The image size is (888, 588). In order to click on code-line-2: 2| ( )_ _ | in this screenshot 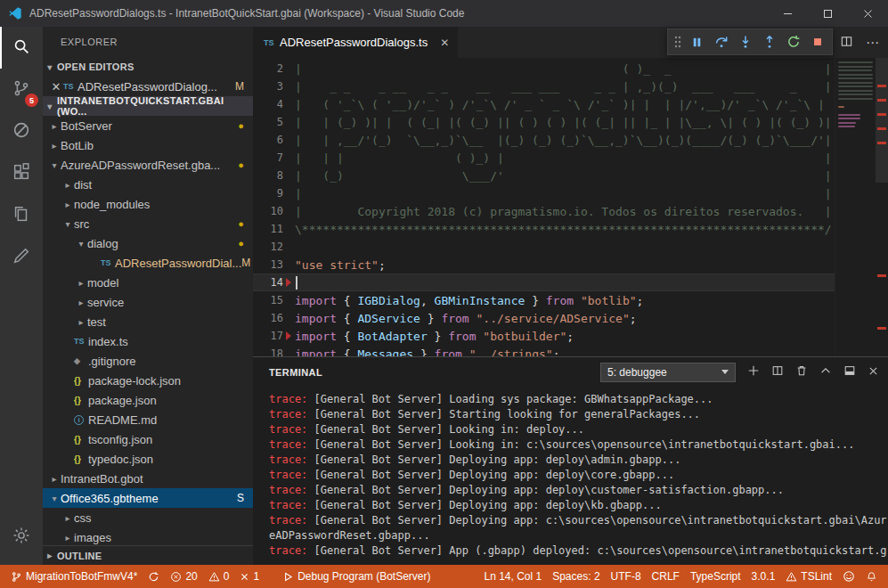, I will do `click(543, 69)`.